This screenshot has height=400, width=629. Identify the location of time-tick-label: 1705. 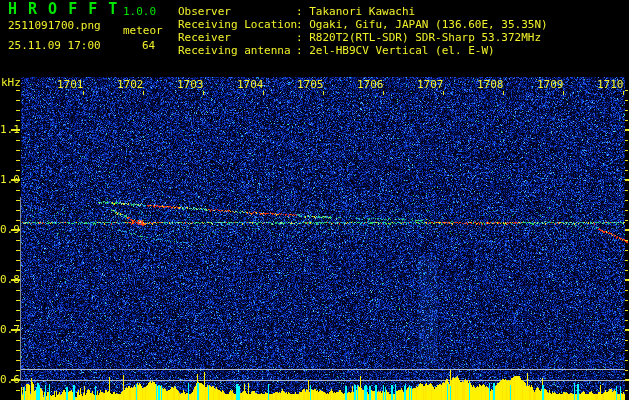
(310, 84).